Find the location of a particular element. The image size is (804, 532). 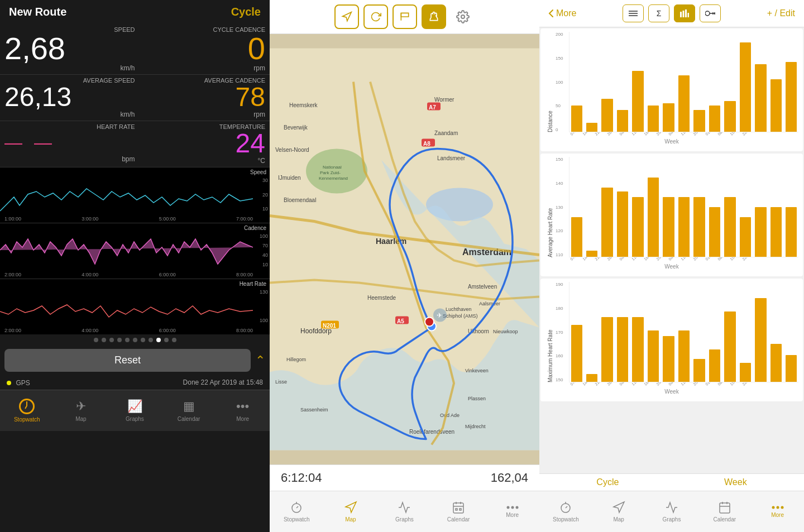

right-calendar-icon is located at coordinates (725, 507).